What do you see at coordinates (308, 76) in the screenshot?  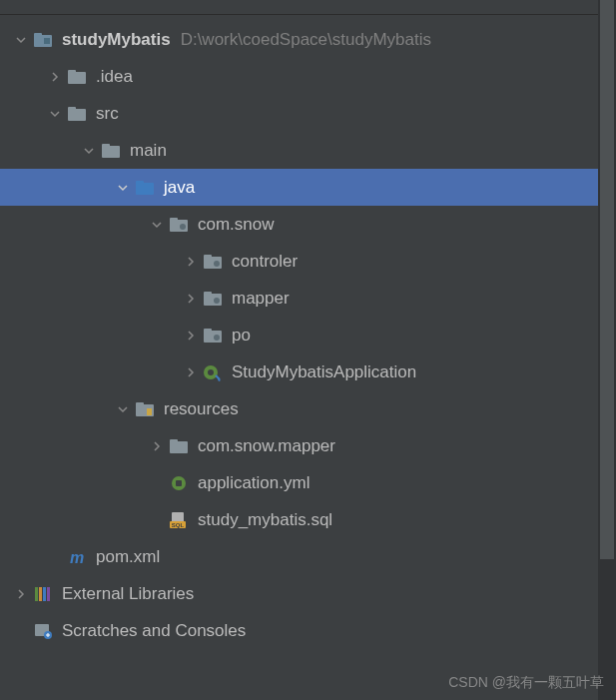 I see `tree-row-idea: .idea` at bounding box center [308, 76].